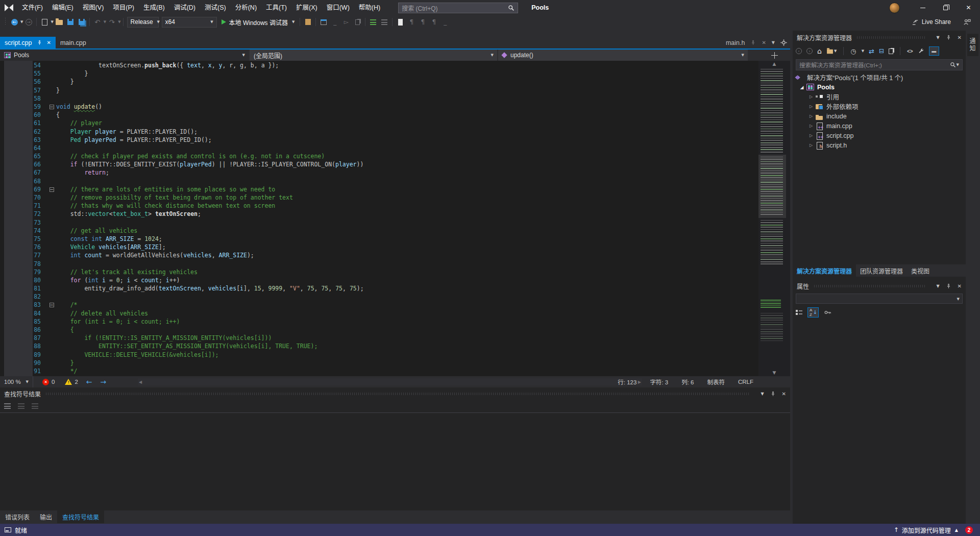 The width and height of the screenshot is (980, 536). I want to click on tab-main-cpp: main.cpp, so click(74, 43).